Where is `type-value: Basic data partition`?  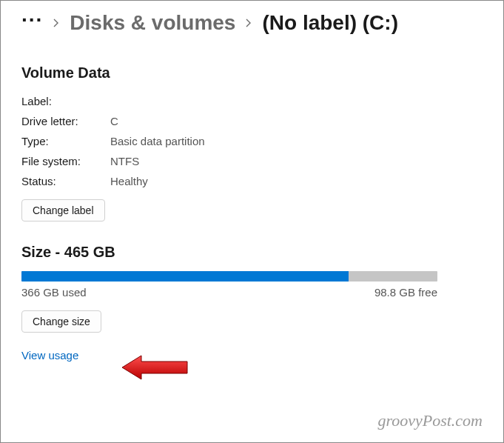
type-value: Basic data partition is located at coordinates (296, 141).